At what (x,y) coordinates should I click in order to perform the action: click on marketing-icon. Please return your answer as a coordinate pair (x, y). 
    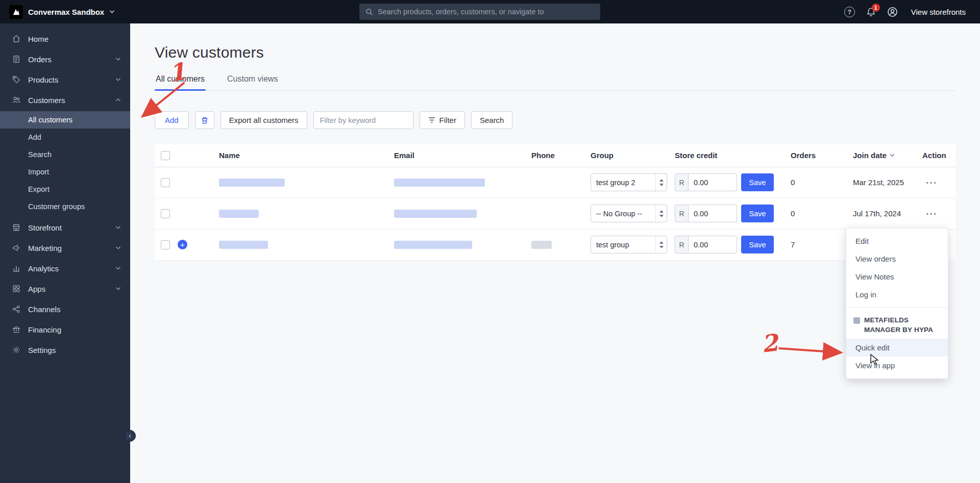
    Looking at the image, I should click on (16, 248).